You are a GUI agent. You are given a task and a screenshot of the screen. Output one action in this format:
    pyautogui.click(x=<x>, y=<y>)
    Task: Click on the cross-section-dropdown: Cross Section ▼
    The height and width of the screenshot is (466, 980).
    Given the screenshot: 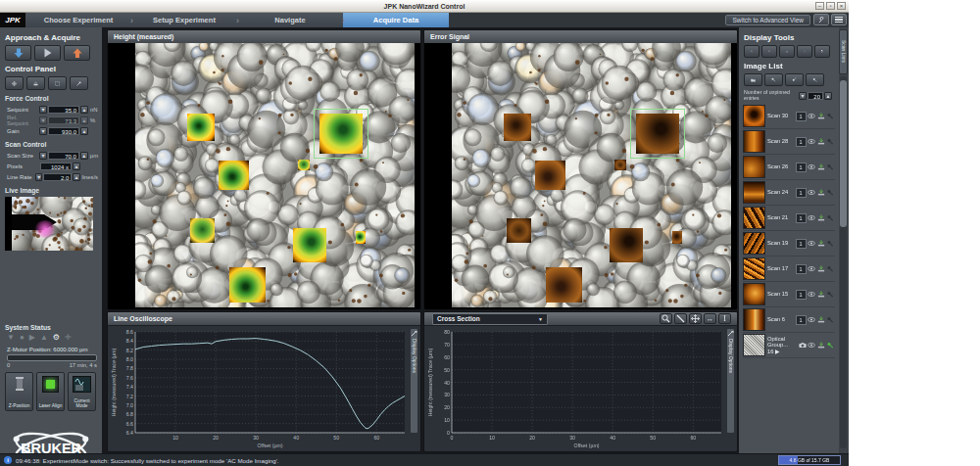 What is the action you would take?
    pyautogui.click(x=490, y=319)
    